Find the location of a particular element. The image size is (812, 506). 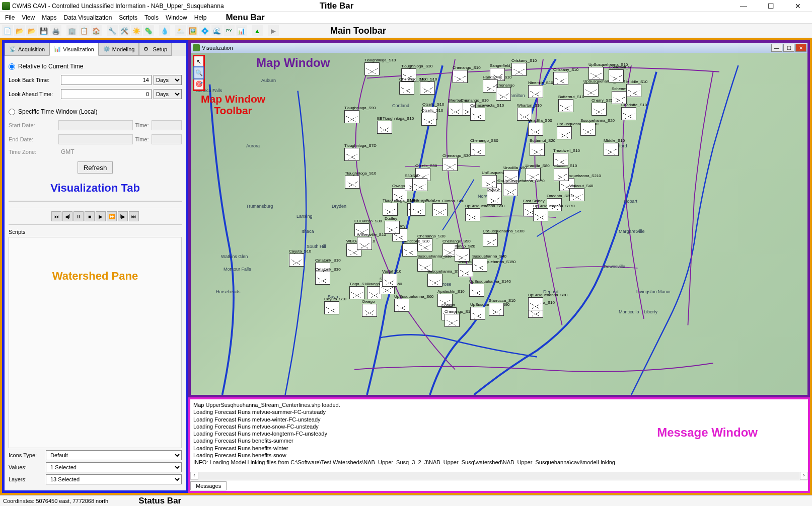

menu-bar-annotation: Menu Bar is located at coordinates (245, 18).